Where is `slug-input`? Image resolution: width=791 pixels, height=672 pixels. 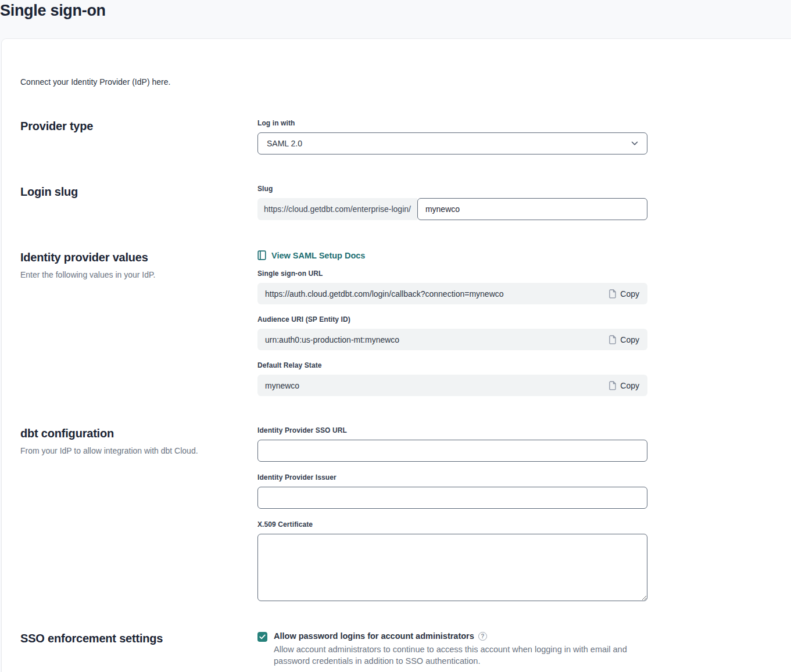
slug-input is located at coordinates (532, 209).